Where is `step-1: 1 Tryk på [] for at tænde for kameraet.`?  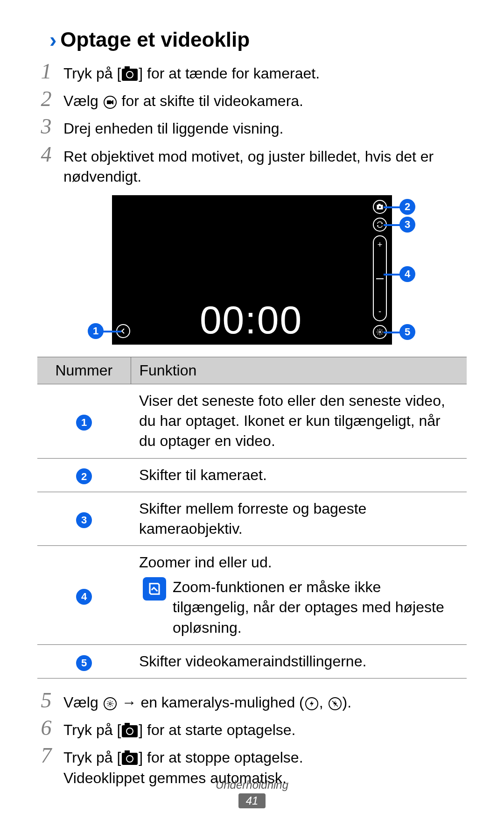 step-1: 1 Tryk på [] for at tænde for kameraet. is located at coordinates (252, 72).